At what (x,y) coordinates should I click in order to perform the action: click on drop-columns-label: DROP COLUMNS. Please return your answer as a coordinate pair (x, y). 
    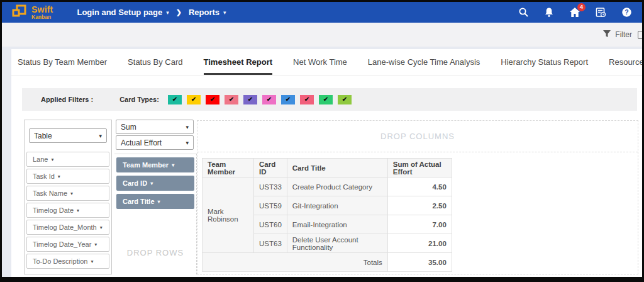
    Looking at the image, I should click on (418, 136).